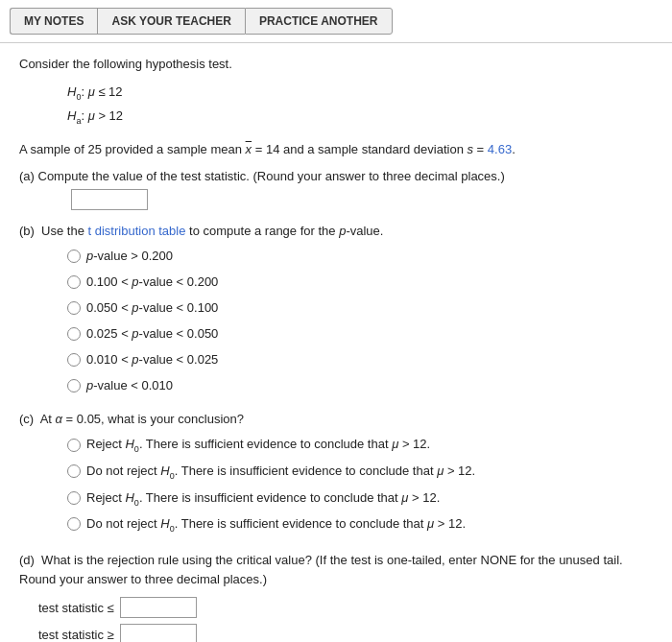 This screenshot has width=672, height=642. I want to click on radio-label-c3: Reject H0. There is insufficient evidenc…, so click(263, 499).